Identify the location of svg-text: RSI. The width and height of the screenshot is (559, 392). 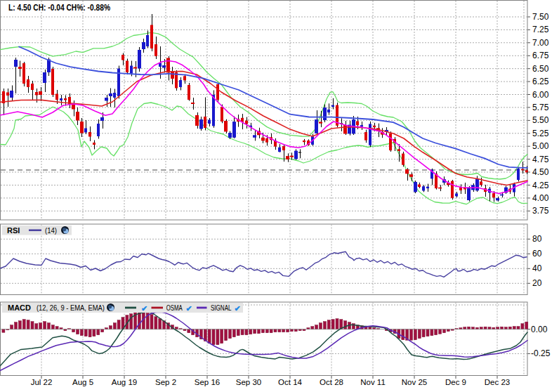
(13, 230).